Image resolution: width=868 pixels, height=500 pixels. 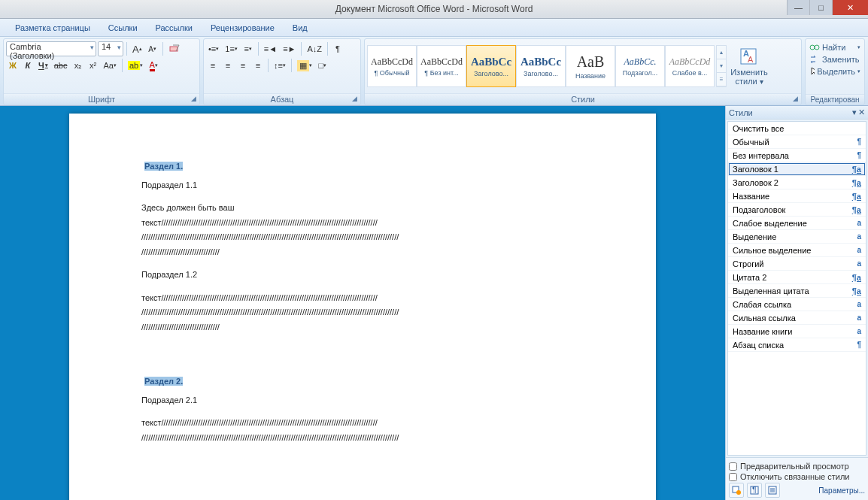 What do you see at coordinates (797, 305) in the screenshot?
I see `style-list-item: Слабая ссылкаa` at bounding box center [797, 305].